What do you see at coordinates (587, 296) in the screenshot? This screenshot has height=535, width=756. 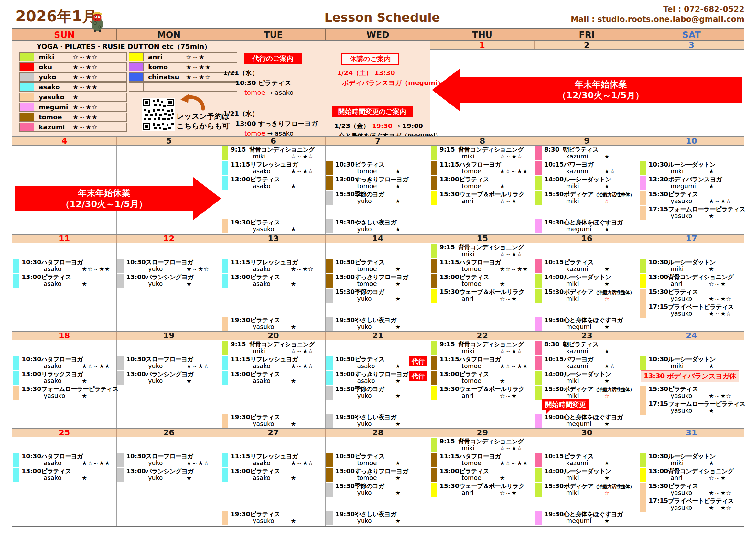 I see `lesson-entry: 15:30ボディケア（治癒力活性整体） miki☆` at bounding box center [587, 296].